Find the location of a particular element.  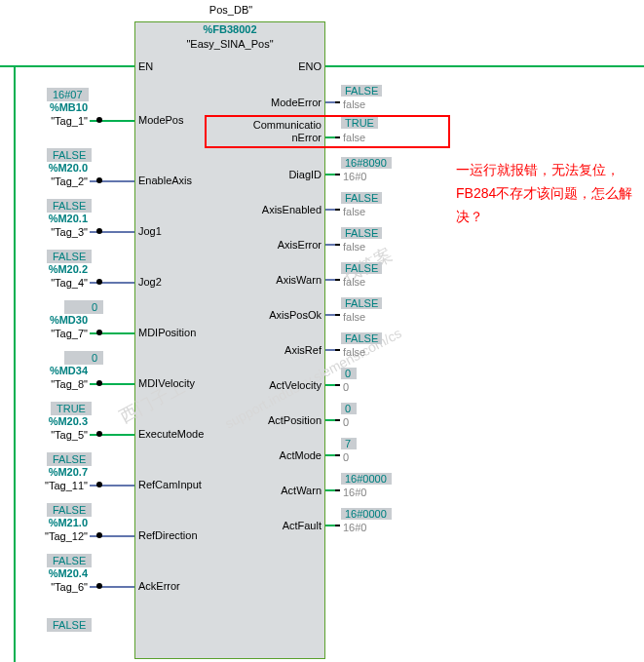

output-pin-7: AxisRef is located at coordinates (274, 350).